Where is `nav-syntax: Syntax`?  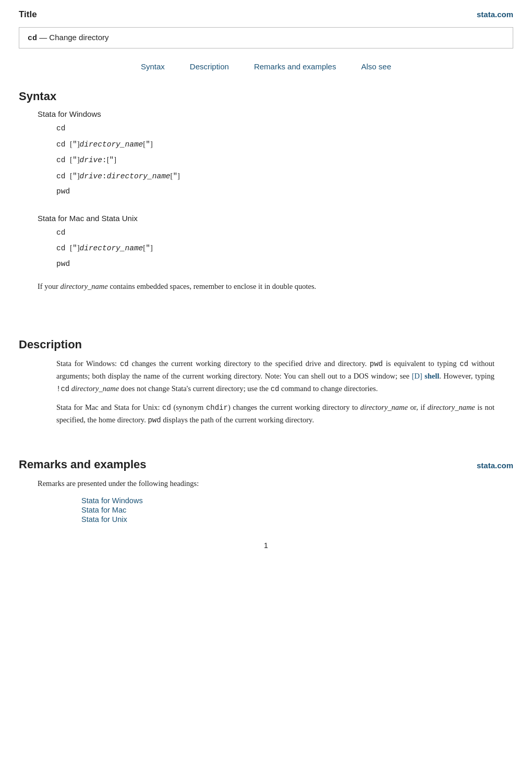 nav-syntax: Syntax is located at coordinates (153, 67).